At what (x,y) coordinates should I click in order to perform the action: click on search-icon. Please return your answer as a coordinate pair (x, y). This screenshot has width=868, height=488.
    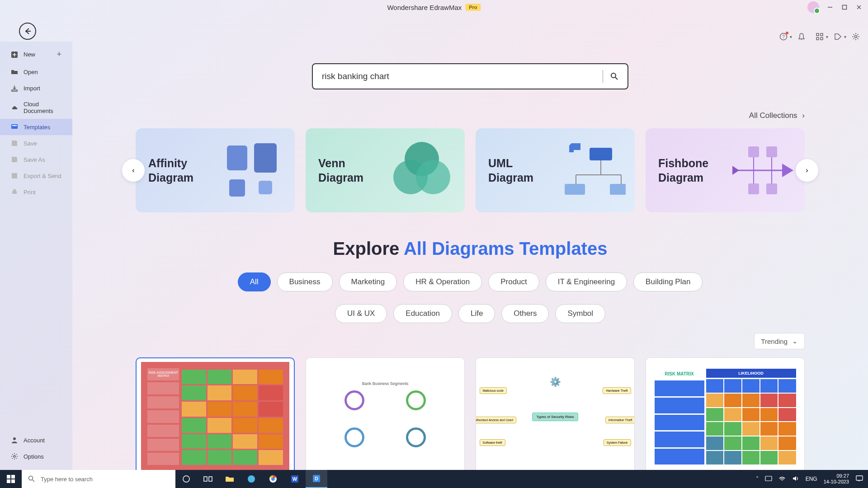
    Looking at the image, I should click on (614, 76).